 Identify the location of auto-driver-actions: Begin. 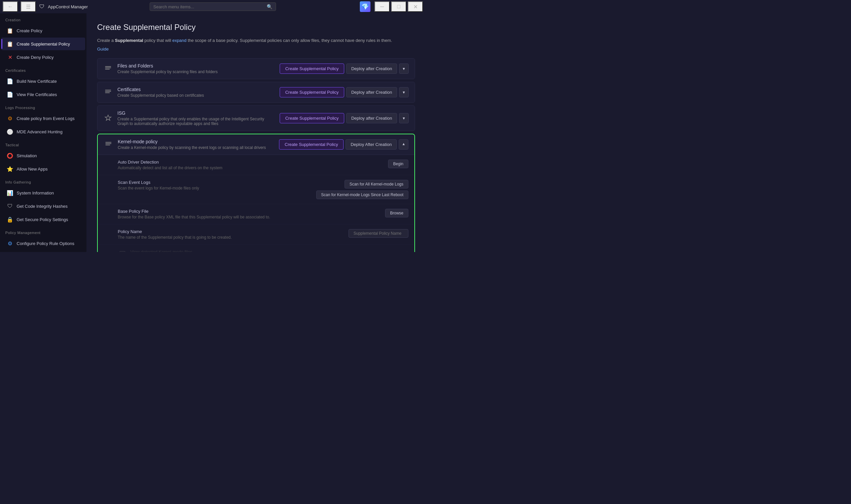
(398, 164).